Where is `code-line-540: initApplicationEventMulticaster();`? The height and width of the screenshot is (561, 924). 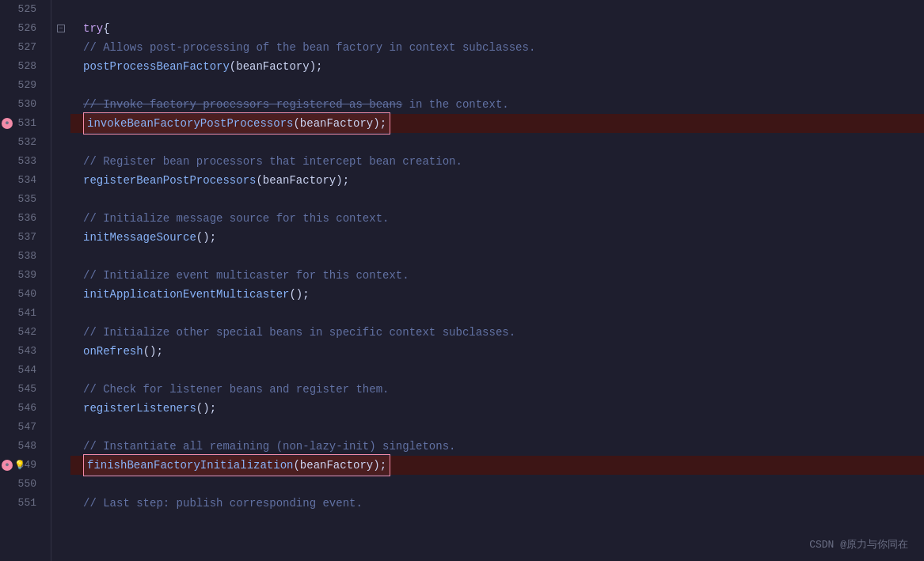 code-line-540: initApplicationEventMulticaster(); is located at coordinates (497, 294).